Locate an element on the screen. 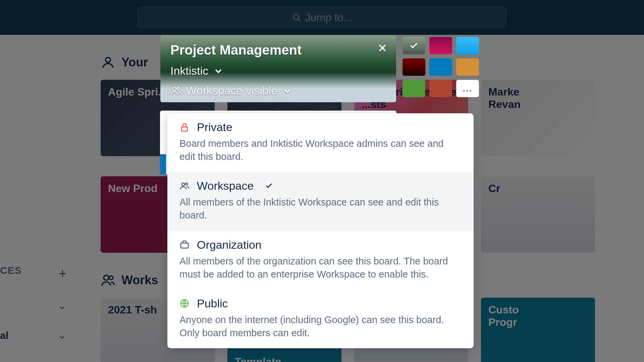 The height and width of the screenshot is (362, 644). visibility-option-private: Private Board members and Inktistic Work… is located at coordinates (321, 143).